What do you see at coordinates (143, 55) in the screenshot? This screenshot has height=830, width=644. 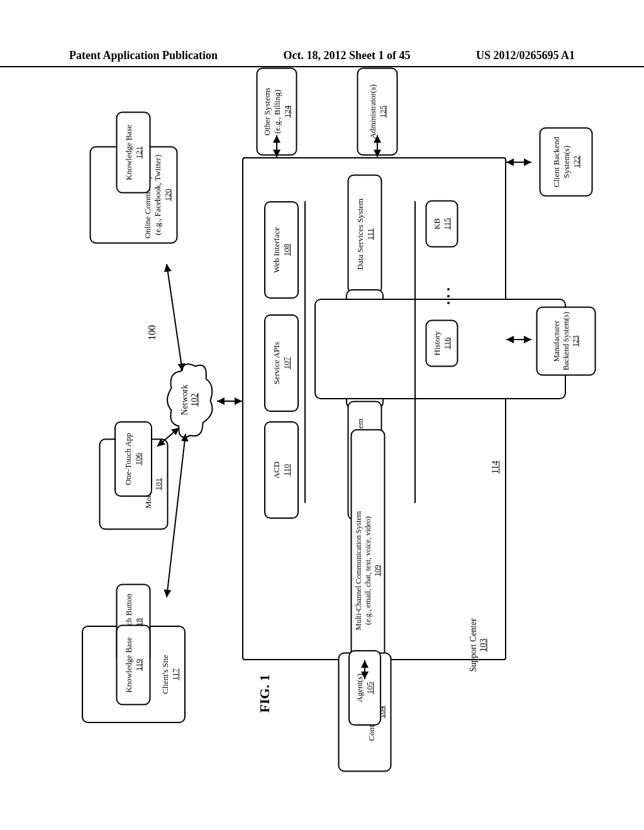 I see `header-left: Patent Application Publication` at bounding box center [143, 55].